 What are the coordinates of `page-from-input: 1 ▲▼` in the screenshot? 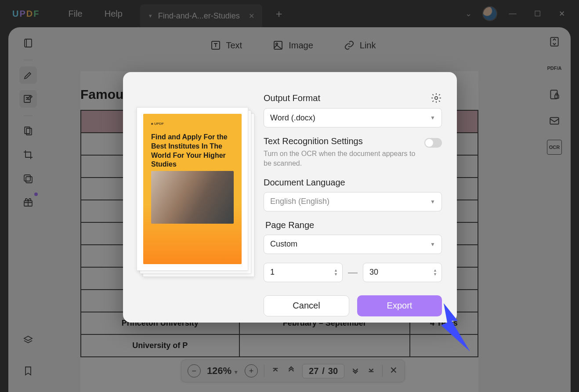 It's located at (303, 272).